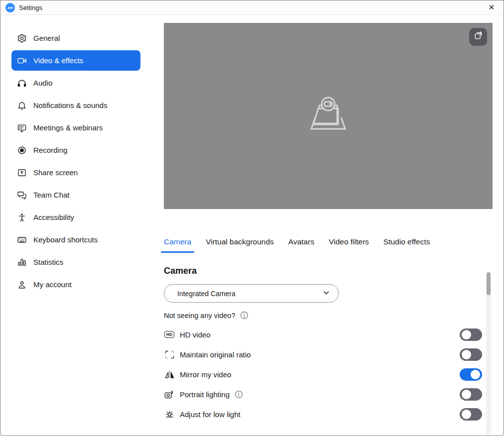  I want to click on mirror-video-toggle, so click(471, 374).